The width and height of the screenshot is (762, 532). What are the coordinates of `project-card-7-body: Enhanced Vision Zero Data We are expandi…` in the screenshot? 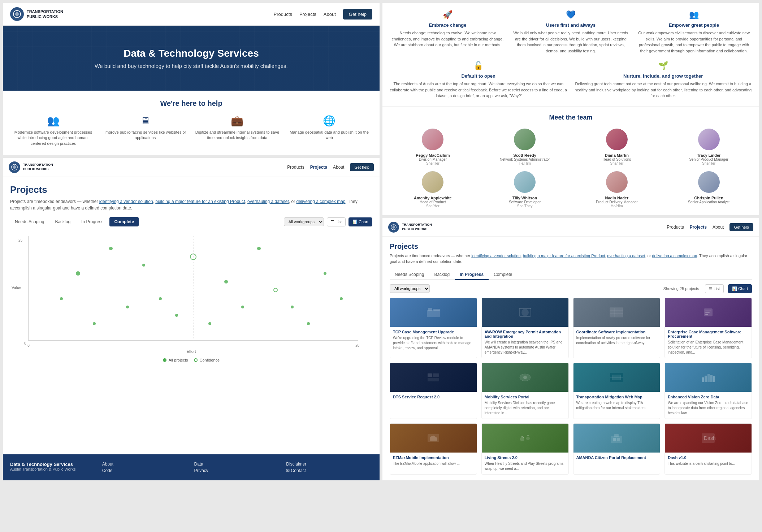 It's located at (708, 405).